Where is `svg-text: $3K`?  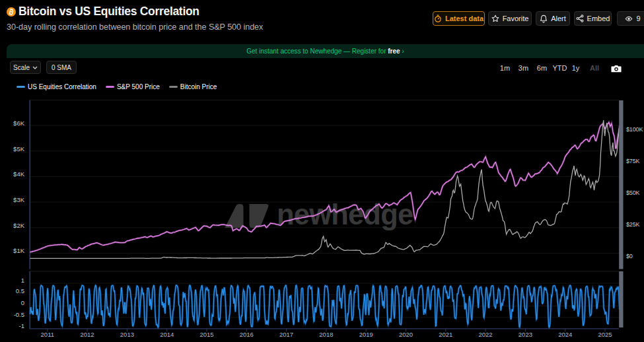
svg-text: $3K is located at coordinates (19, 199).